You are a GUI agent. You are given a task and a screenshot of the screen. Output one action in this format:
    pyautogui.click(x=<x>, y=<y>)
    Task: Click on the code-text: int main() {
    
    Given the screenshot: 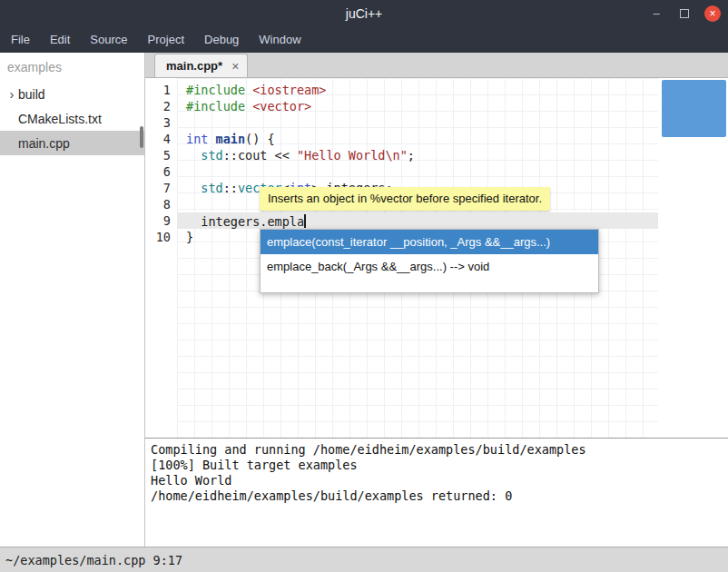 What is the action you would take?
    pyautogui.click(x=418, y=139)
    